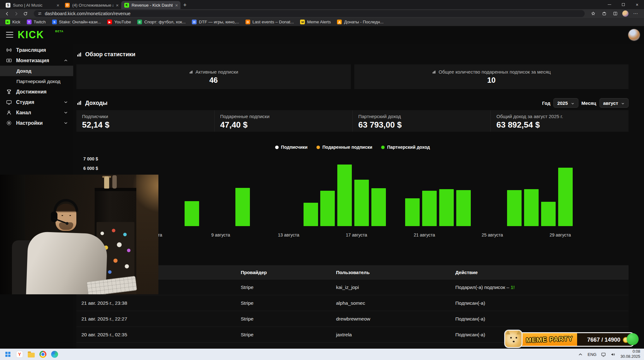 This screenshot has width=644, height=360. Describe the element at coordinates (566, 103) in the screenshot. I see `year-select: 2025` at that location.